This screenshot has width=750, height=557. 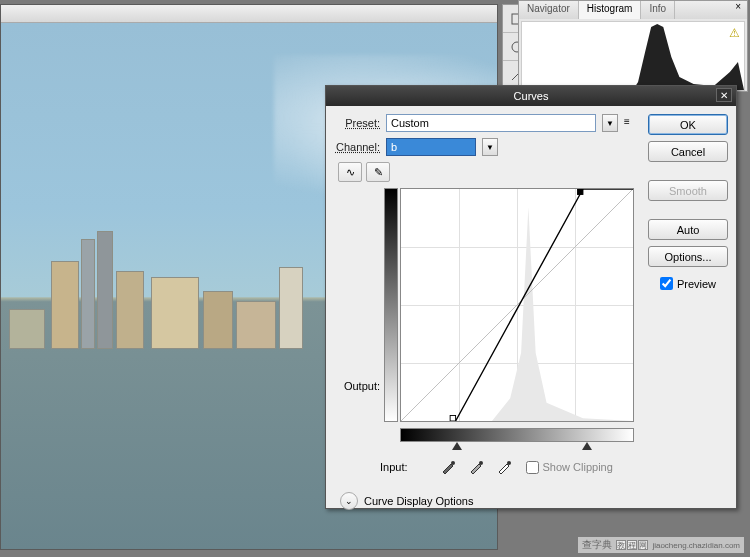 I want to click on preview-label: Preview, so click(x=696, y=284).